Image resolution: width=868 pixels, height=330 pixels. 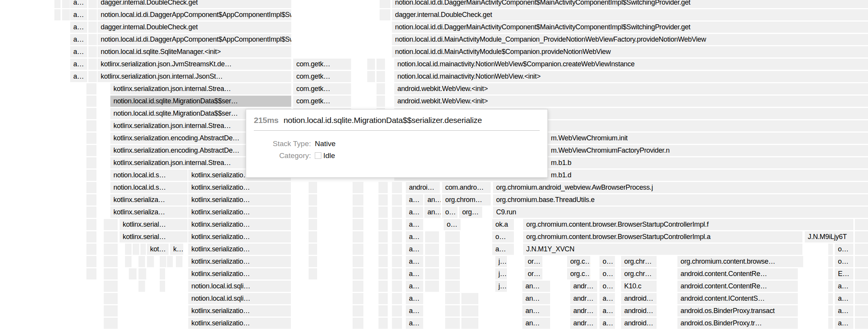 I want to click on stack-frame: notion.local.id.di.MainActivityModule_Co…, so click(x=630, y=39).